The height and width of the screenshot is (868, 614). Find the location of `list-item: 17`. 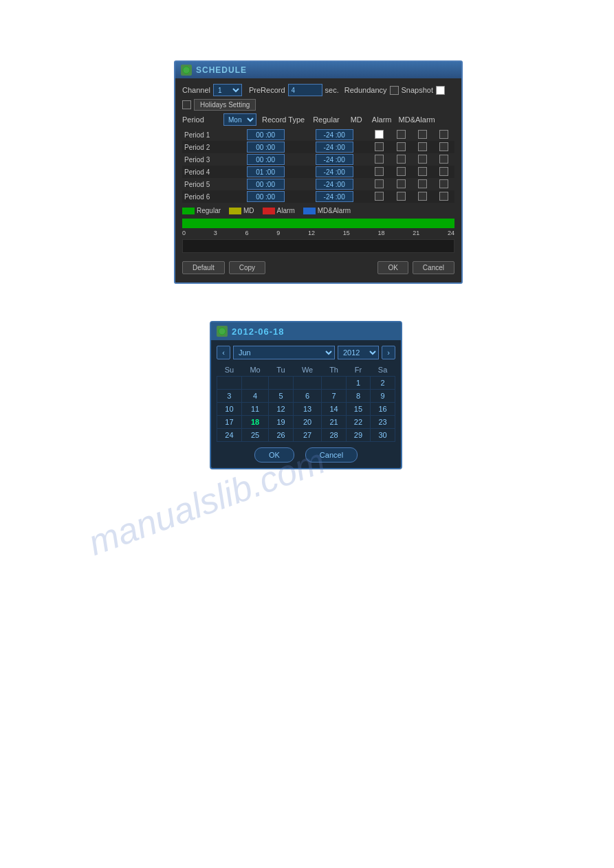

list-item: 17 is located at coordinates (230, 422).